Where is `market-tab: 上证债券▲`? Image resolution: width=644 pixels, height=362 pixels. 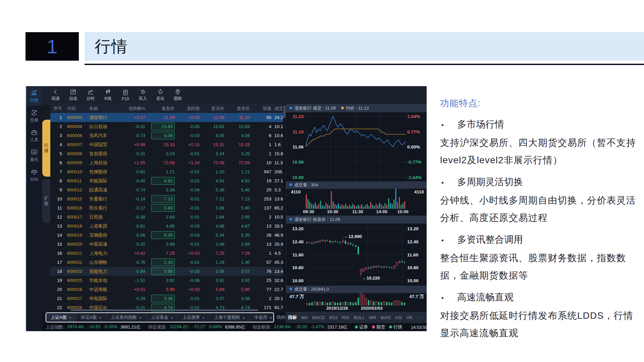 market-tab: 上证债券▲ is located at coordinates (194, 317).